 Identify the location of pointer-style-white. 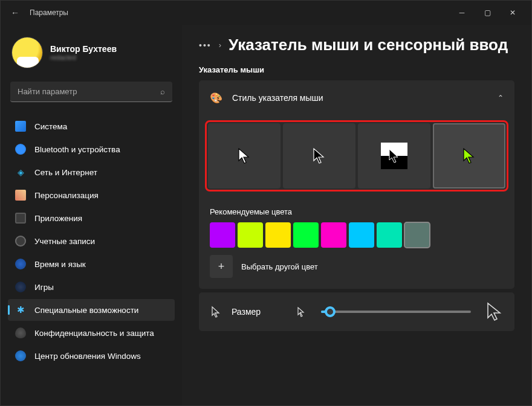
(244, 156).